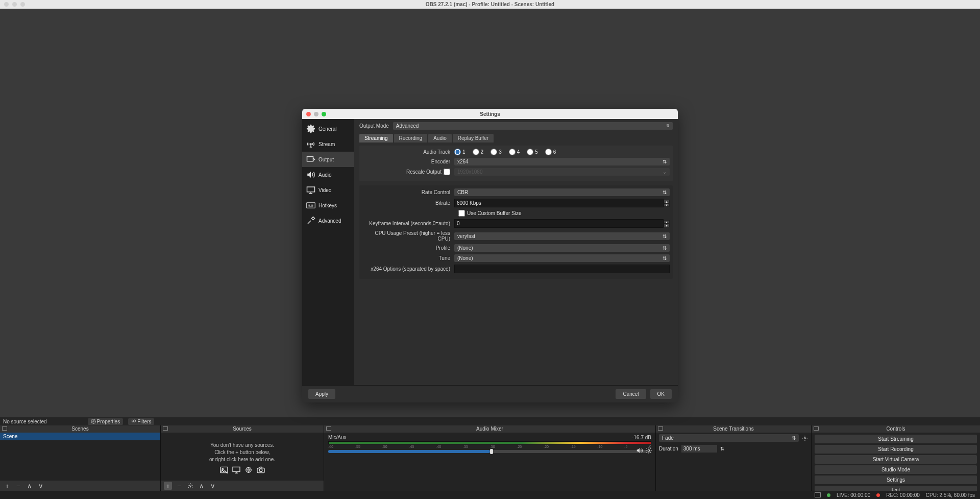 The width and height of the screenshot is (980, 499). What do you see at coordinates (490, 4) in the screenshot?
I see `window-title: OBS 27.2.1 (mac) - Profile: Untitled - S…` at bounding box center [490, 4].